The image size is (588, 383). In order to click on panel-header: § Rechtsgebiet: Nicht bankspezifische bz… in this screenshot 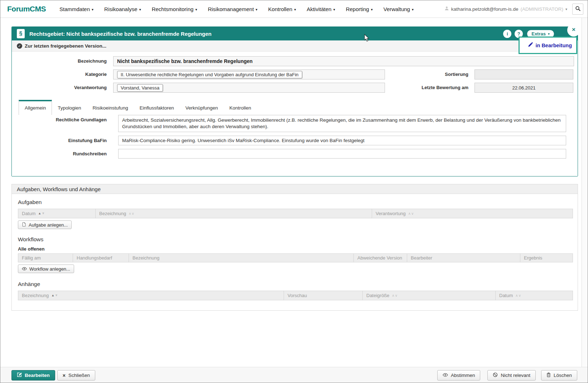, I will do `click(295, 34)`.